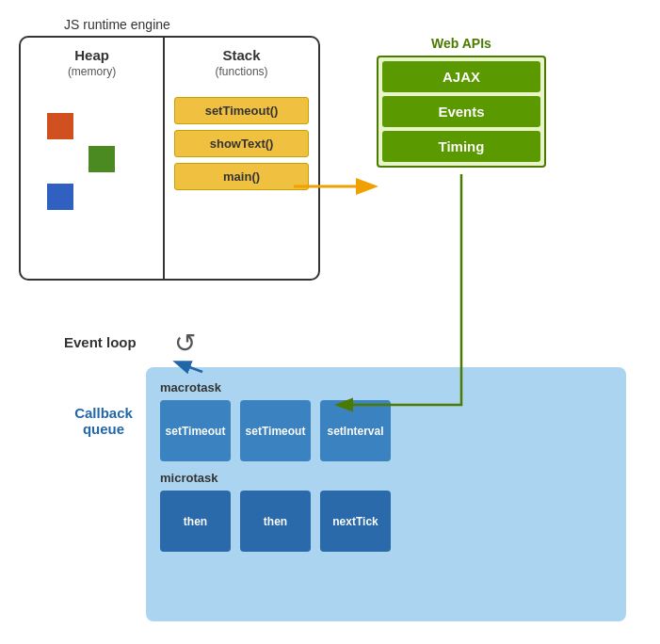 The image size is (660, 644). I want to click on microtask-row: then then nextTick, so click(386, 522).